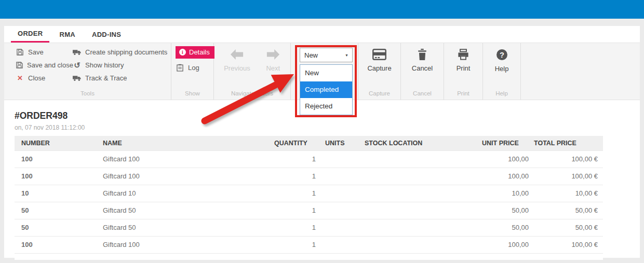 The image size is (644, 263). Describe the element at coordinates (273, 68) in the screenshot. I see `next-label: Next` at that location.